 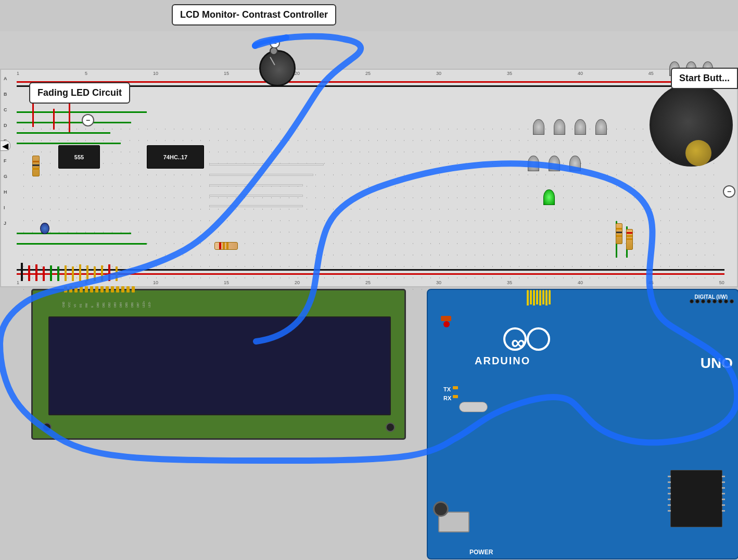 I want to click on lcd-monitor-label: LCD Monitor- Contrast Controller, so click(x=254, y=15).